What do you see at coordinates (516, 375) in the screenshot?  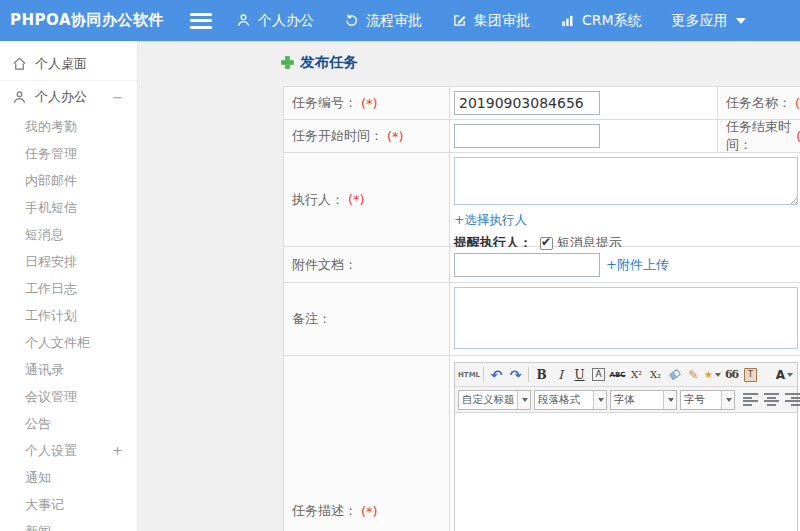 I see `redo-icon: ↷` at bounding box center [516, 375].